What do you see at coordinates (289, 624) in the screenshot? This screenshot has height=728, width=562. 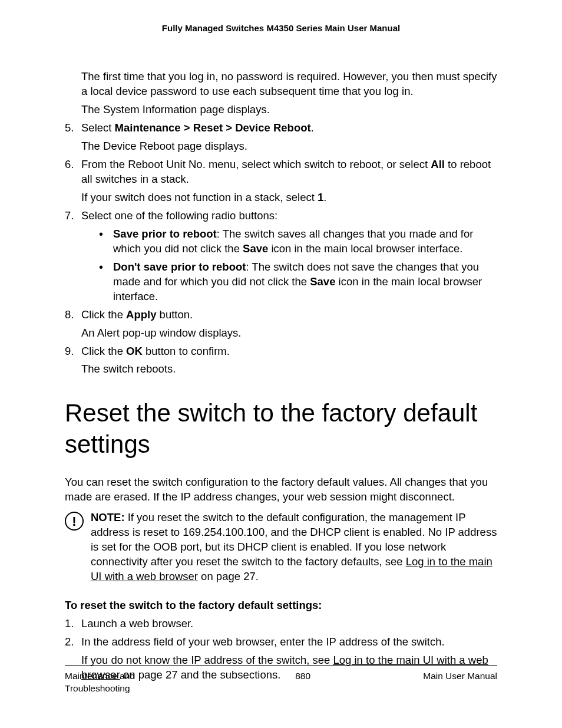 I see `reset-step-1-text: Launch a web browser.` at bounding box center [289, 624].